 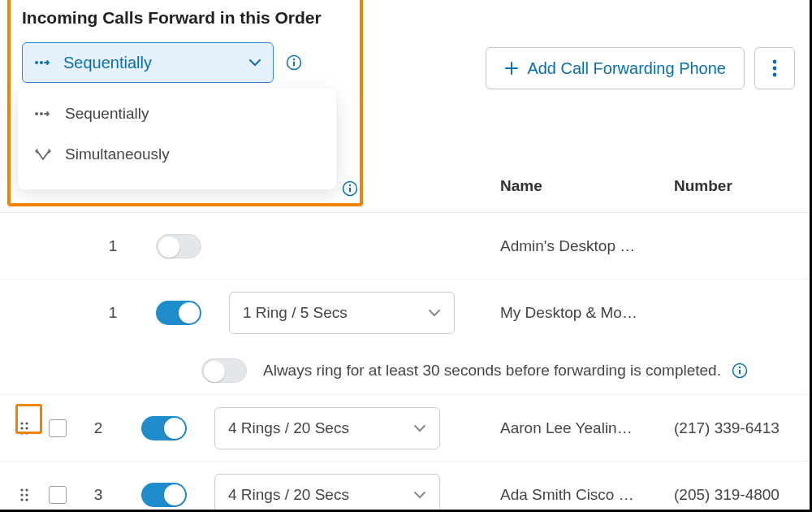 I want to click on order-number: 2, so click(x=98, y=428).